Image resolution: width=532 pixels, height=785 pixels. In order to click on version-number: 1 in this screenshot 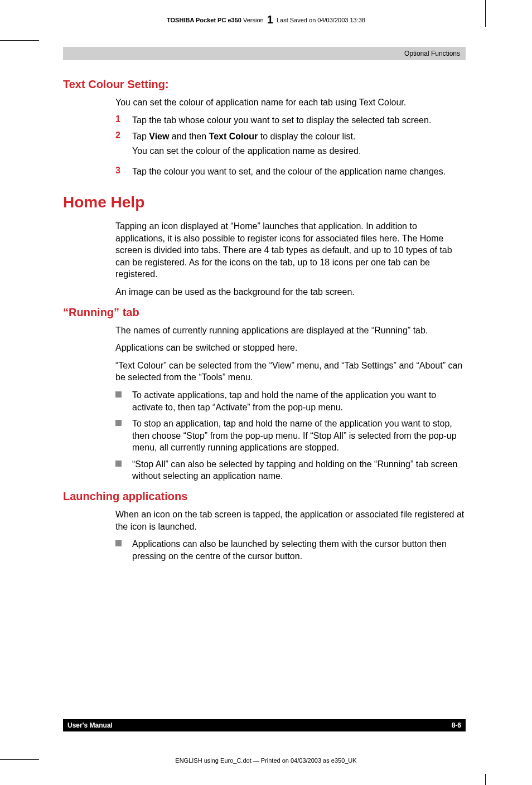, I will do `click(270, 20)`.